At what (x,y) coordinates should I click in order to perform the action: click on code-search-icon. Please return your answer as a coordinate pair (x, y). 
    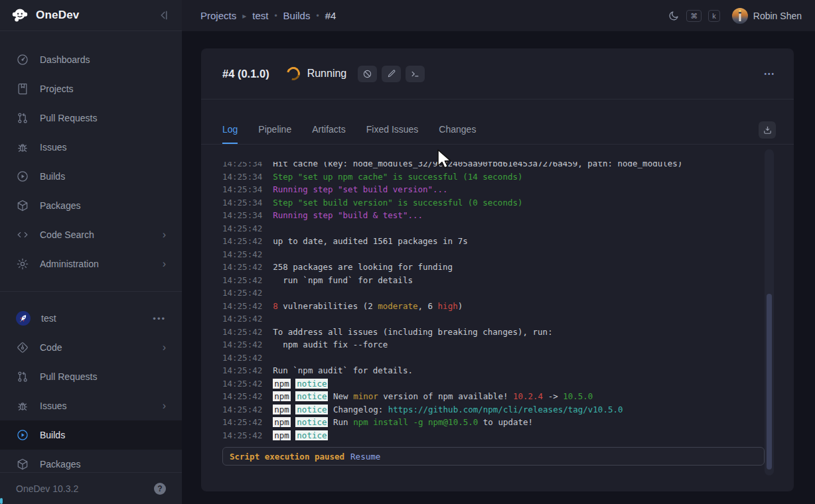
    Looking at the image, I should click on (23, 235).